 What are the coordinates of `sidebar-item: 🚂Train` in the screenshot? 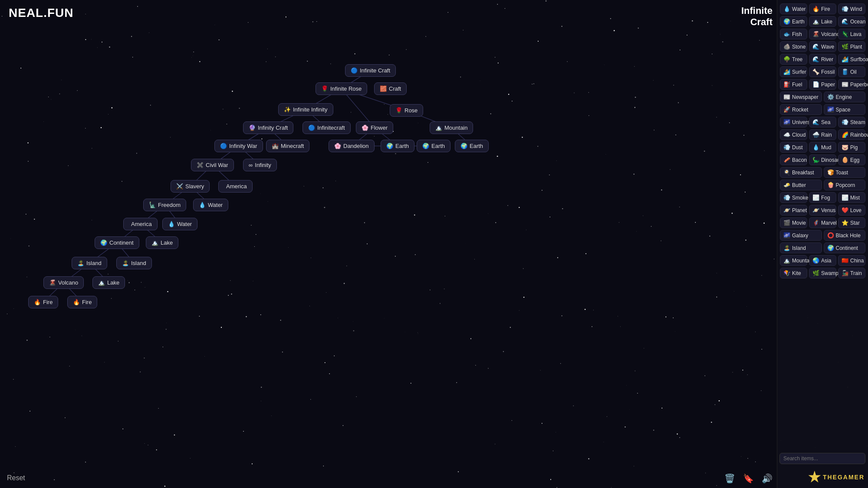 It's located at (852, 273).